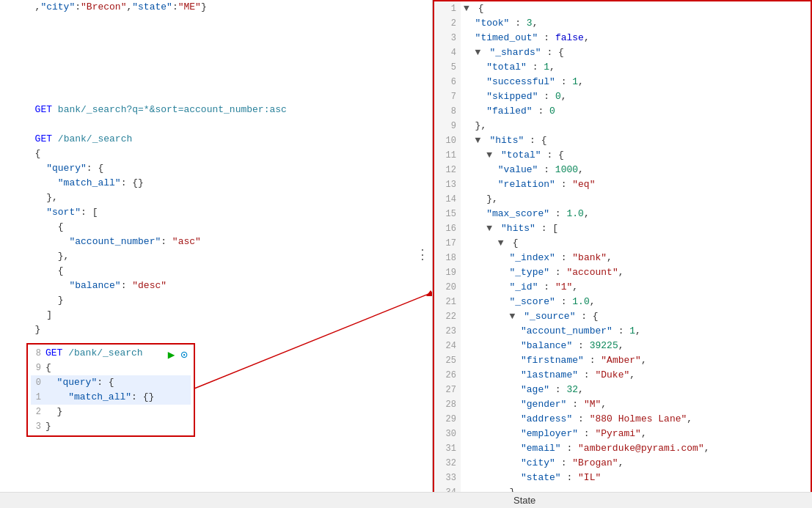 Image resolution: width=812 pixels, height=508 pixels. Describe the element at coordinates (111, 383) in the screenshot. I see `hbox-line: 0 "query": {` at that location.